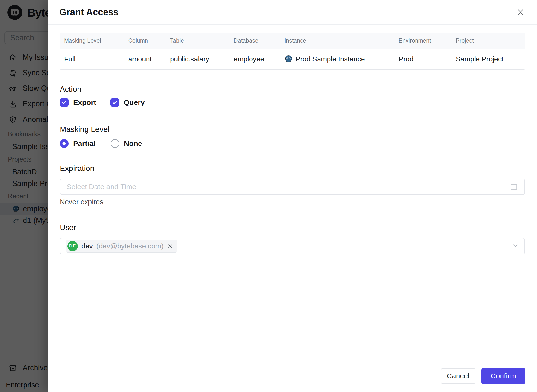 This screenshot has height=392, width=537. Describe the element at coordinates (458, 376) in the screenshot. I see `cancel-button: Cancel` at that location.